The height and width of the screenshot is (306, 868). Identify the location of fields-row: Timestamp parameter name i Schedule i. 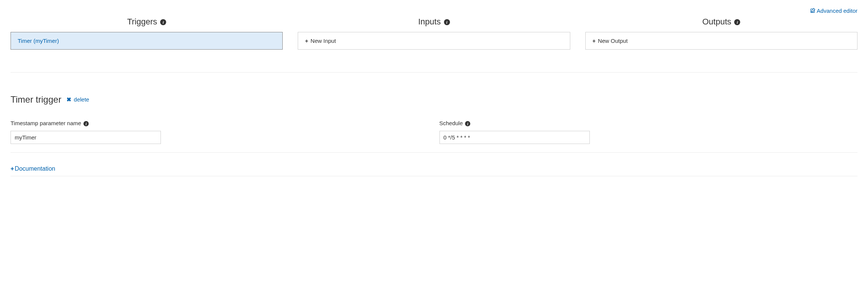
(434, 132).